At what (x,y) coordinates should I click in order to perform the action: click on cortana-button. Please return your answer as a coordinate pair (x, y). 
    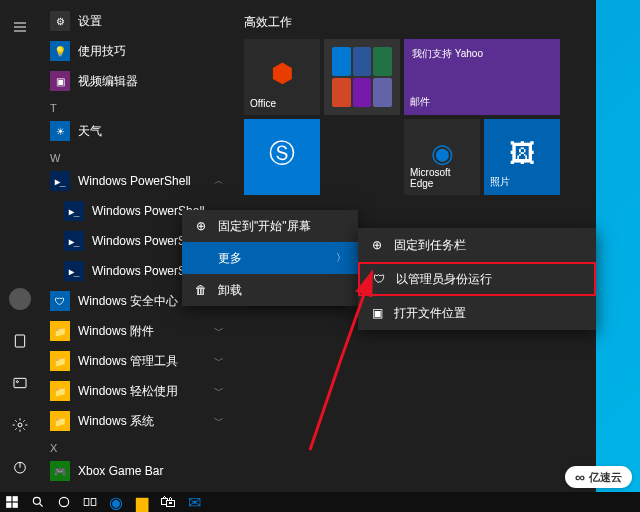
    Looking at the image, I should click on (64, 502).